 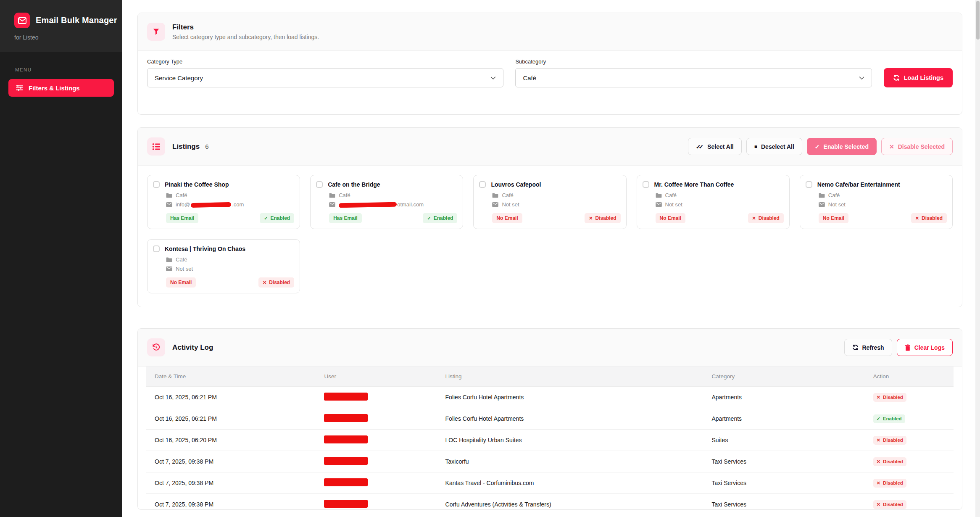 I want to click on refresh-button: Refresh, so click(x=868, y=347).